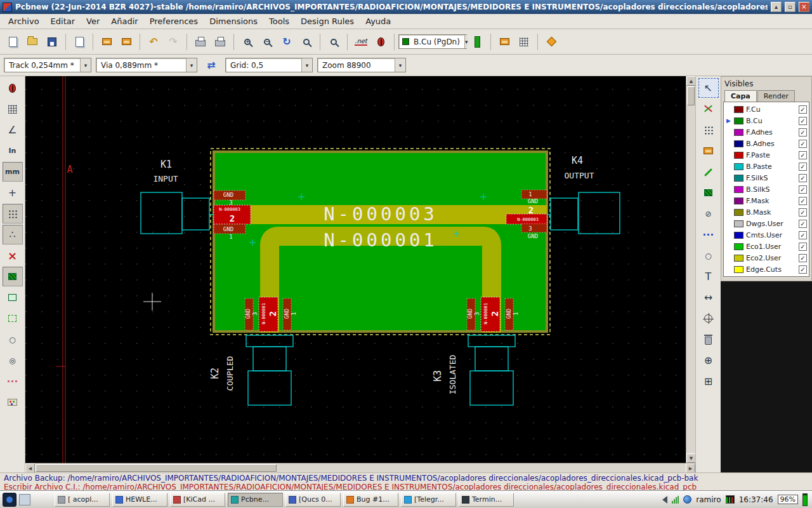 This screenshot has width=812, height=508. I want to click on taskbar-window-bug: Bug #1..., so click(370, 500).